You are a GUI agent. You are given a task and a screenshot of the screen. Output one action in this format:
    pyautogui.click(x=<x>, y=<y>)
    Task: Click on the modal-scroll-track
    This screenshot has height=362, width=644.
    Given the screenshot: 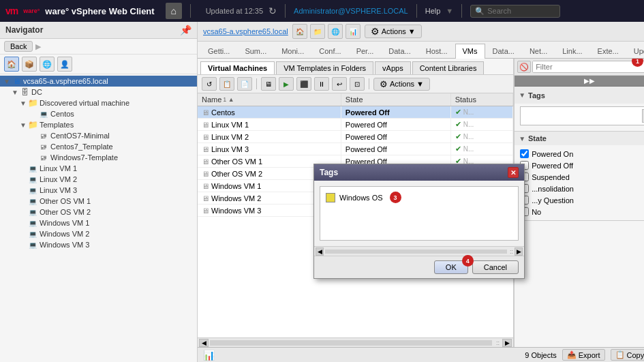 What is the action you would take?
    pyautogui.click(x=416, y=252)
    